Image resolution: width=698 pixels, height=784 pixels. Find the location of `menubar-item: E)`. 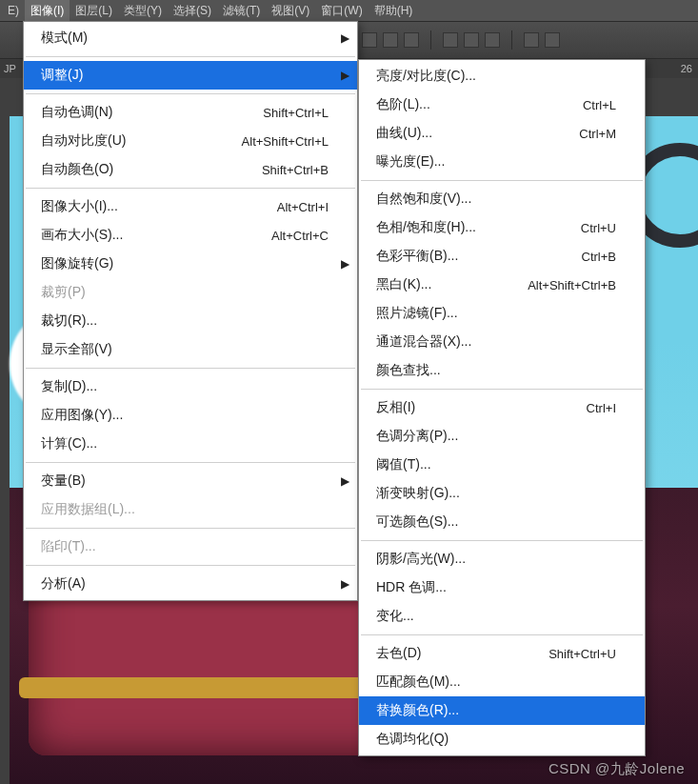

menubar-item: E) is located at coordinates (13, 10).